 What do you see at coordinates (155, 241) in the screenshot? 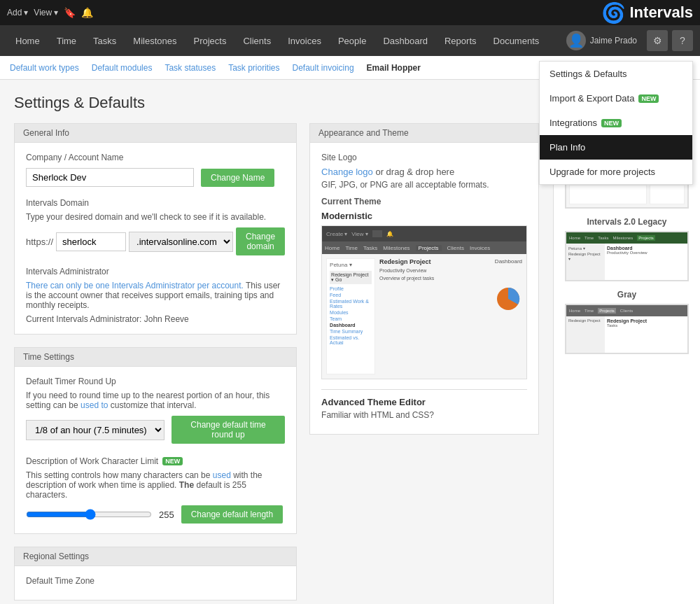
I see `domain-row: https:// .intervalsonline.com Change dom…` at bounding box center [155, 241].